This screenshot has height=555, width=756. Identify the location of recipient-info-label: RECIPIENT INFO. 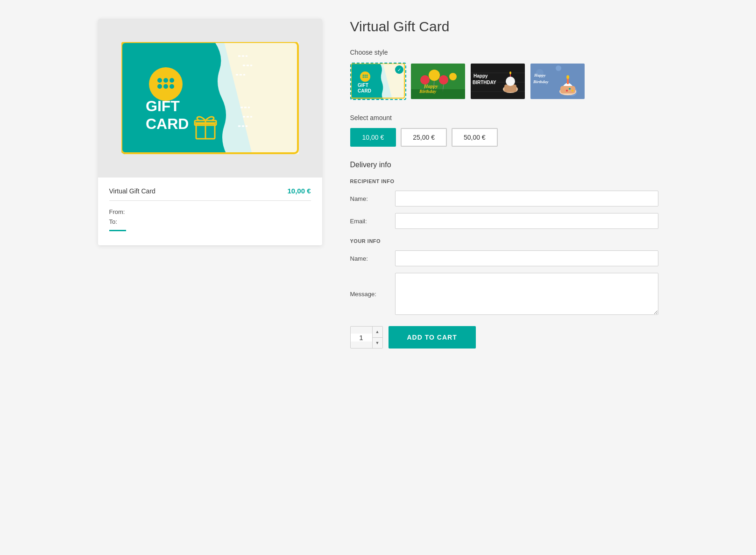
(504, 181).